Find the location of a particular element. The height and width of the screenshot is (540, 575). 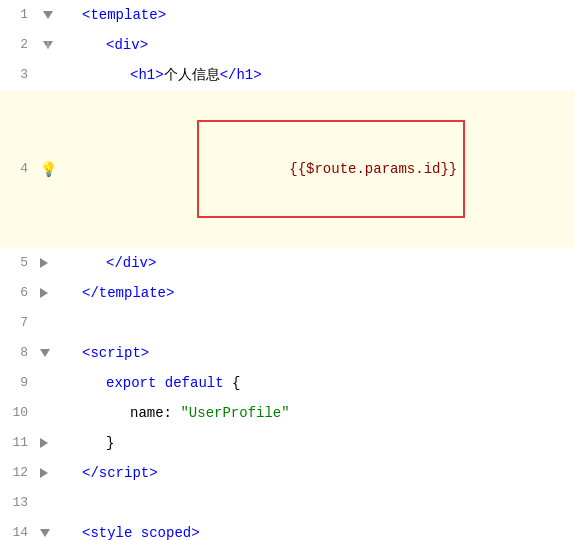

line-number-5: 5 is located at coordinates (19, 263).